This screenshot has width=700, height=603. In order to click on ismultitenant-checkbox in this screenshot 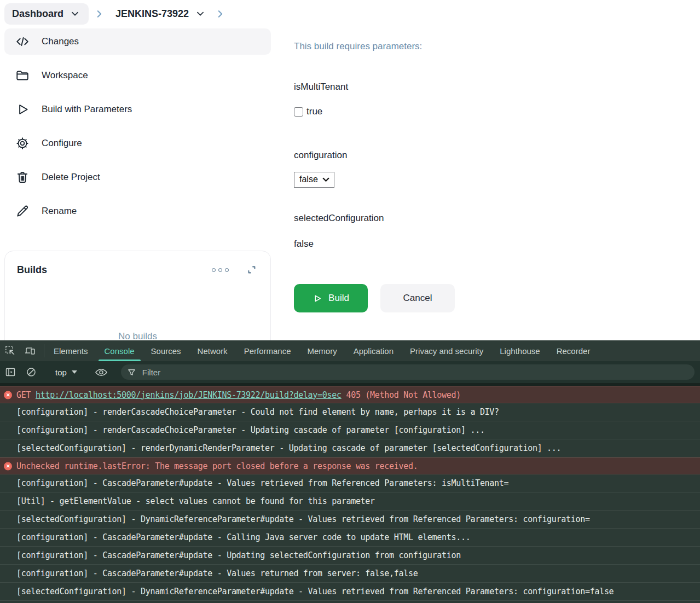, I will do `click(299, 112)`.